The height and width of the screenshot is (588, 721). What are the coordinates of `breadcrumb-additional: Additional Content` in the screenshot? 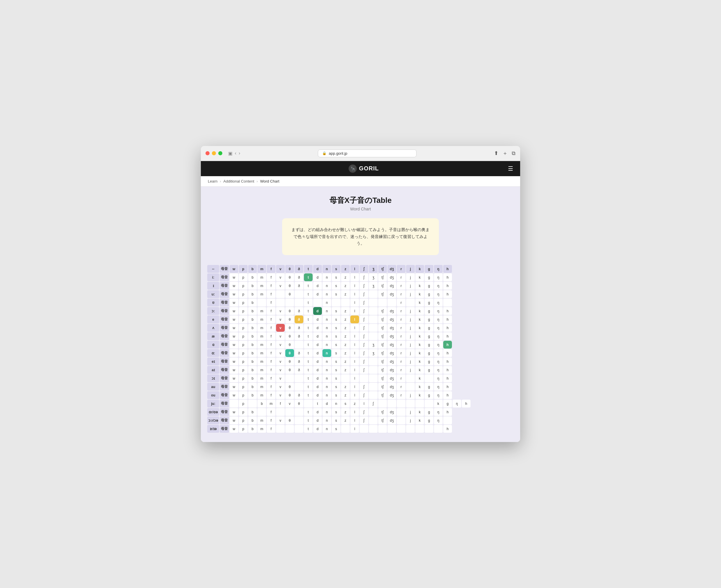 It's located at (239, 182).